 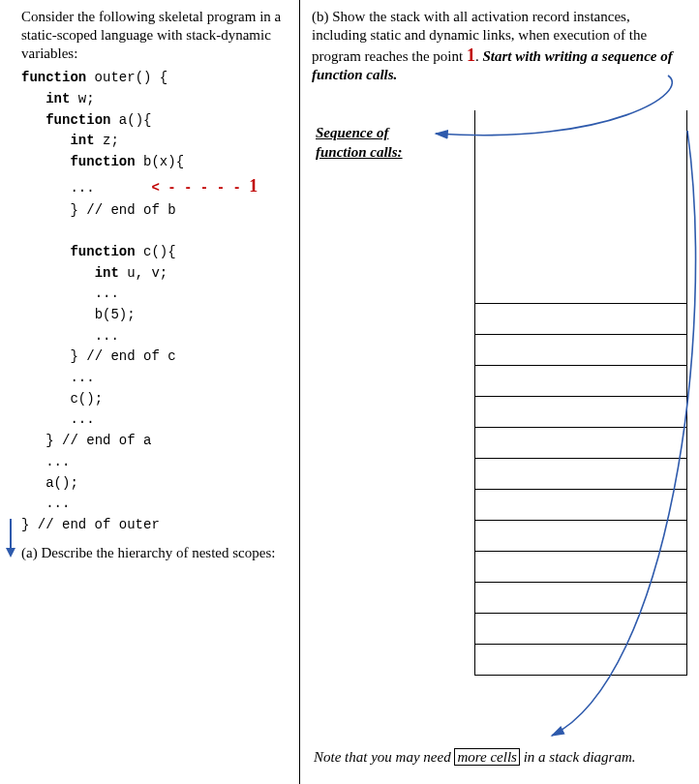 What do you see at coordinates (500, 46) in the screenshot?
I see `question-b: (b) Show the stack with all activation r…` at bounding box center [500, 46].